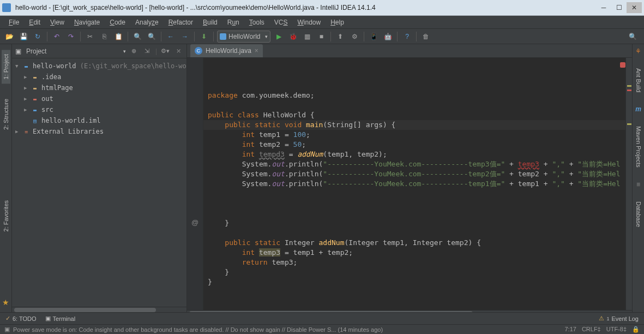  Describe the element at coordinates (281, 22) in the screenshot. I see `menu-vcs: VCS` at that location.